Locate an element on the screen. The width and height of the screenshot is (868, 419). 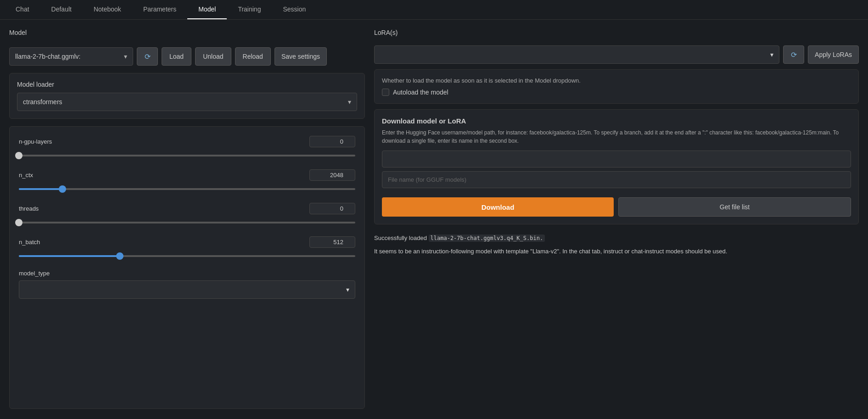
model-loader-section: Model loader ctransformers ▾ is located at coordinates (187, 96).